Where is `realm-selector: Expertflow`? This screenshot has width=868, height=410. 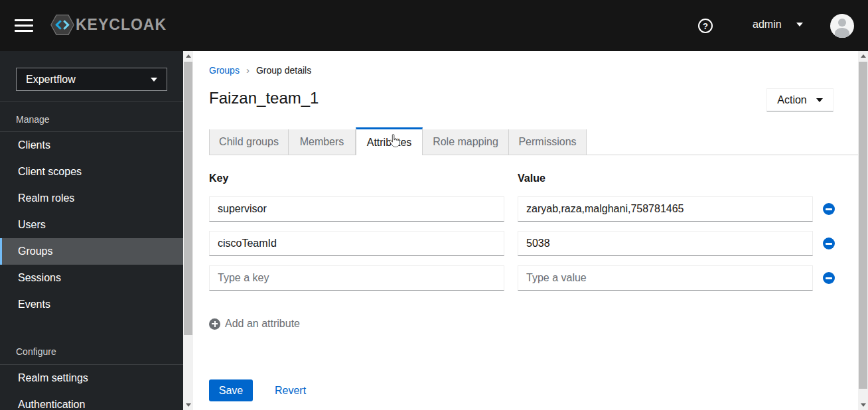 realm-selector: Expertflow is located at coordinates (92, 80).